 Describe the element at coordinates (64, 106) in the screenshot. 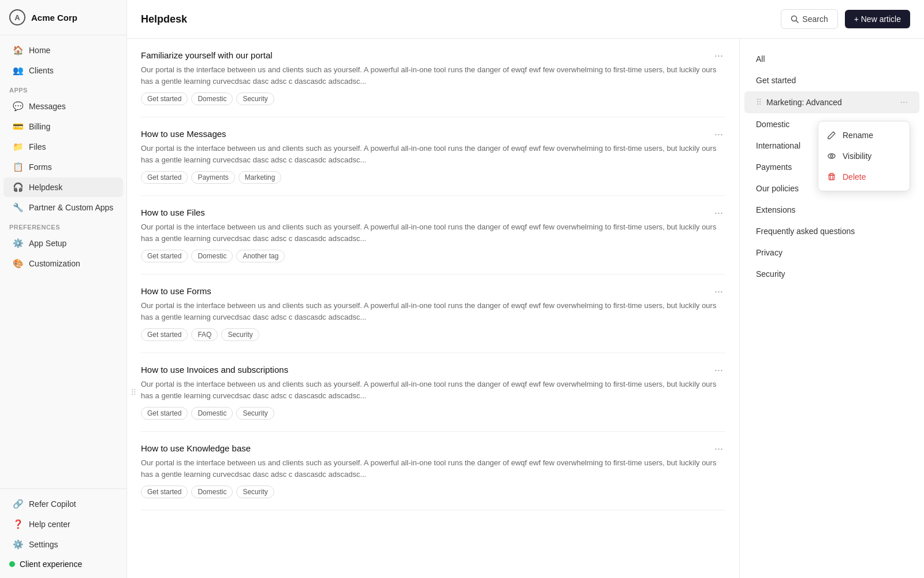

I see `sidebar-item-messages: 💬 Messages` at that location.